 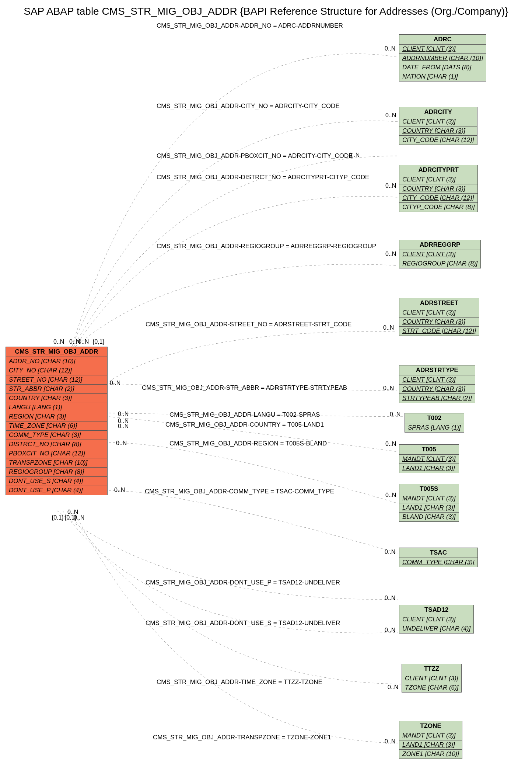 What do you see at coordinates (443, 77) in the screenshot?
I see `ref-field: NATION [CHAR (1)]` at bounding box center [443, 77].